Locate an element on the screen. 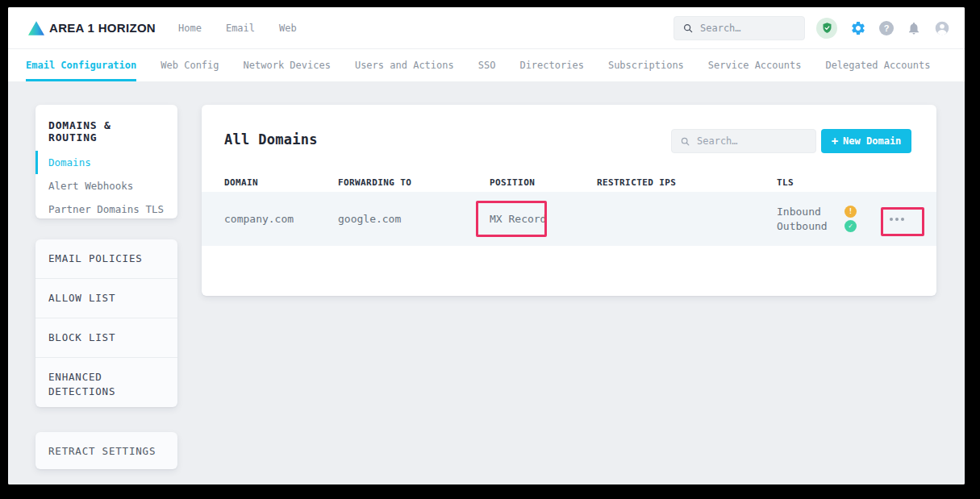 The image size is (980, 499). tls-outbound-label: Outbound is located at coordinates (811, 226).